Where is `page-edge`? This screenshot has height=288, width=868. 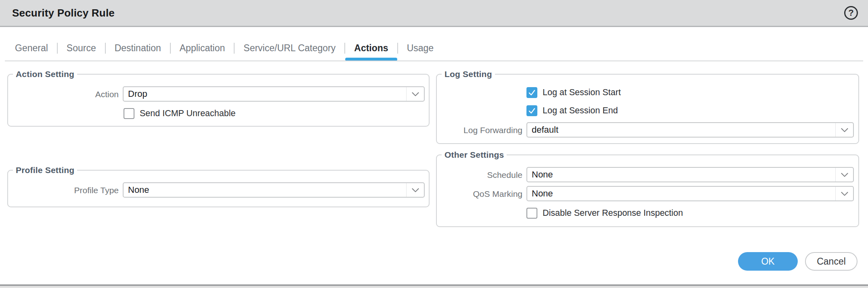 page-edge is located at coordinates (434, 287).